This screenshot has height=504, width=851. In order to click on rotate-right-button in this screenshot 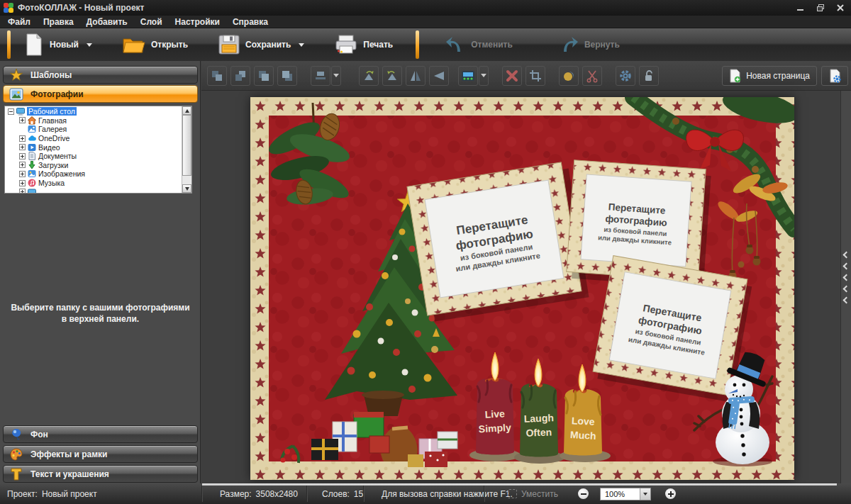, I will do `click(392, 76)`.